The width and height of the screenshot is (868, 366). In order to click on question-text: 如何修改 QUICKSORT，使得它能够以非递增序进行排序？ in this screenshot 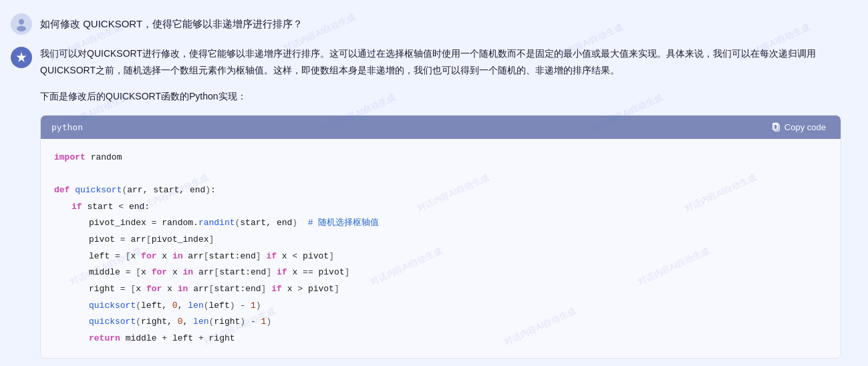, I will do `click(171, 23)`.